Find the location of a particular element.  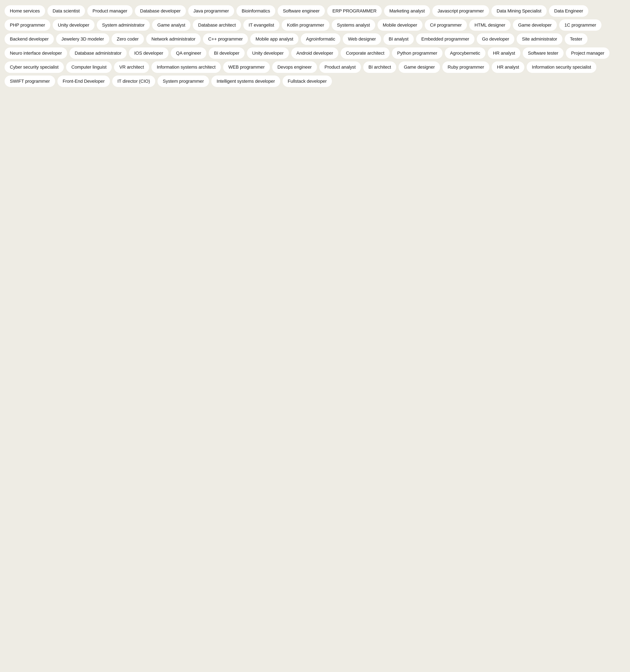

tag-item: Ruby programmer is located at coordinates (466, 67).